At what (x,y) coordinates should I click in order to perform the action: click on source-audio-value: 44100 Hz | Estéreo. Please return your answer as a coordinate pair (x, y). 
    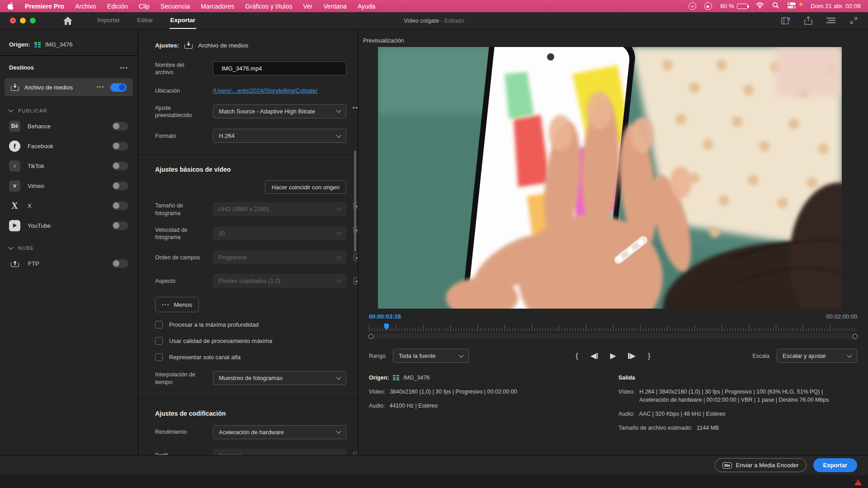
    Looking at the image, I should click on (413, 406).